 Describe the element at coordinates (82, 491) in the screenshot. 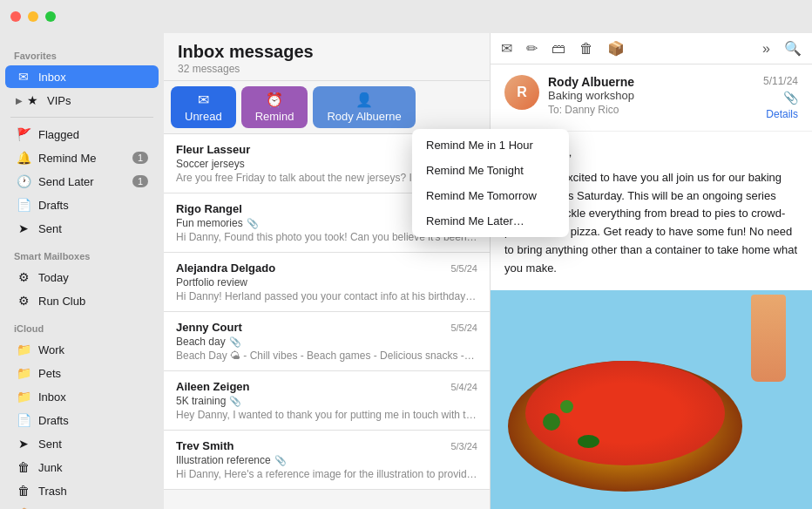

I see `sidebar-item-trash: 🗑 Trash` at that location.